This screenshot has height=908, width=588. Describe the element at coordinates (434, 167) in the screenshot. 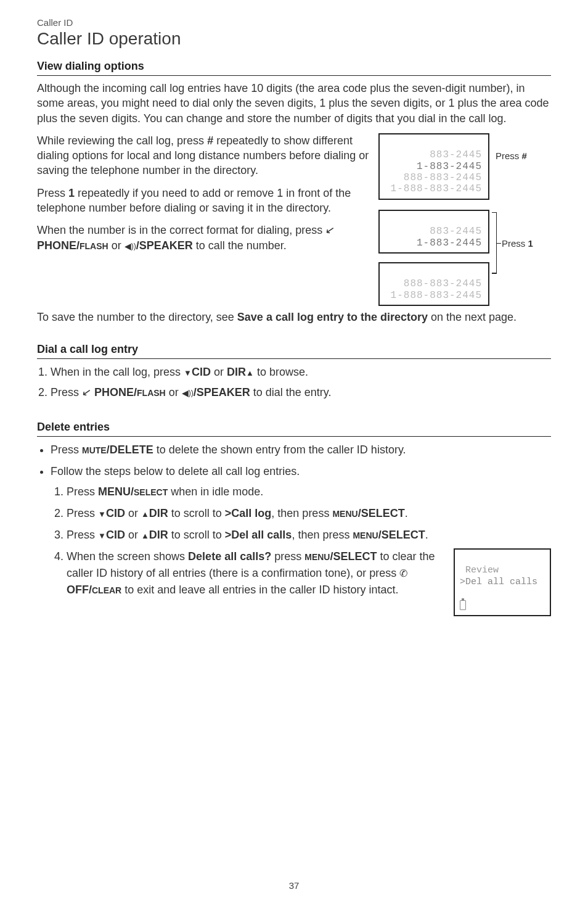

I see `lcd-hash-display: 883-2445 1-883-2445 888-883-2445 1-888-8…` at that location.